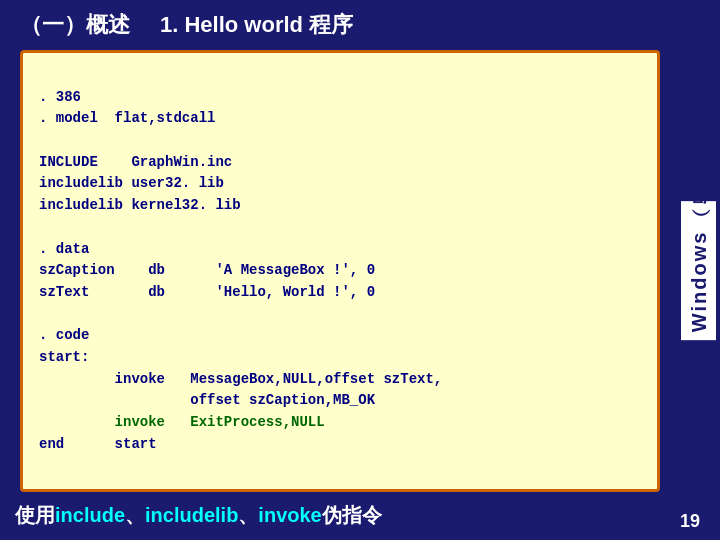  What do you see at coordinates (248, 515) in the screenshot?
I see `footer-sep2: 、` at bounding box center [248, 515].